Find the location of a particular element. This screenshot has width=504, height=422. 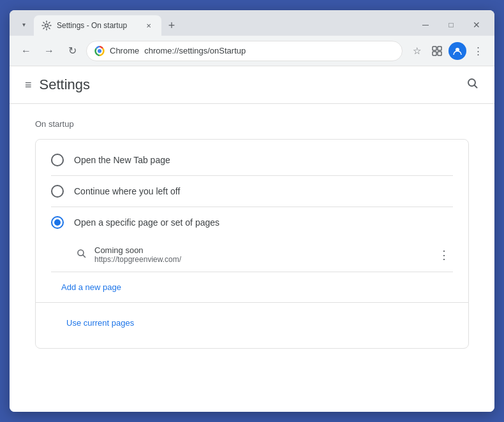

address-bar: ← → ↻ Chrome chrome://settings/onStartup… is located at coordinates (252, 51).